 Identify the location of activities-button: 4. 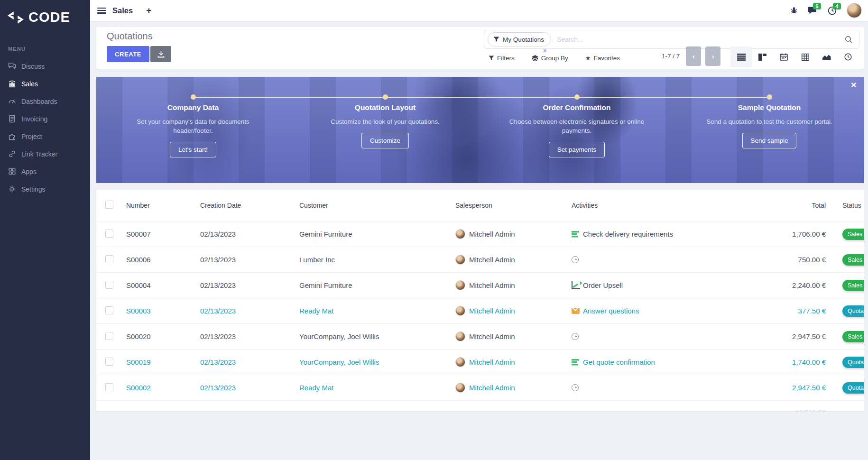
(832, 10).